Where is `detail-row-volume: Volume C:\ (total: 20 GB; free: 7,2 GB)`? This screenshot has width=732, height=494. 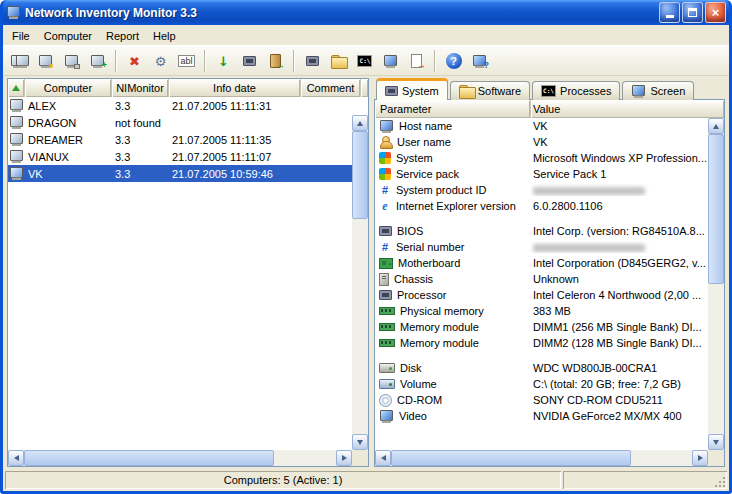 detail-row-volume: Volume C:\ (total: 20 GB; free: 7,2 GB) is located at coordinates (542, 384).